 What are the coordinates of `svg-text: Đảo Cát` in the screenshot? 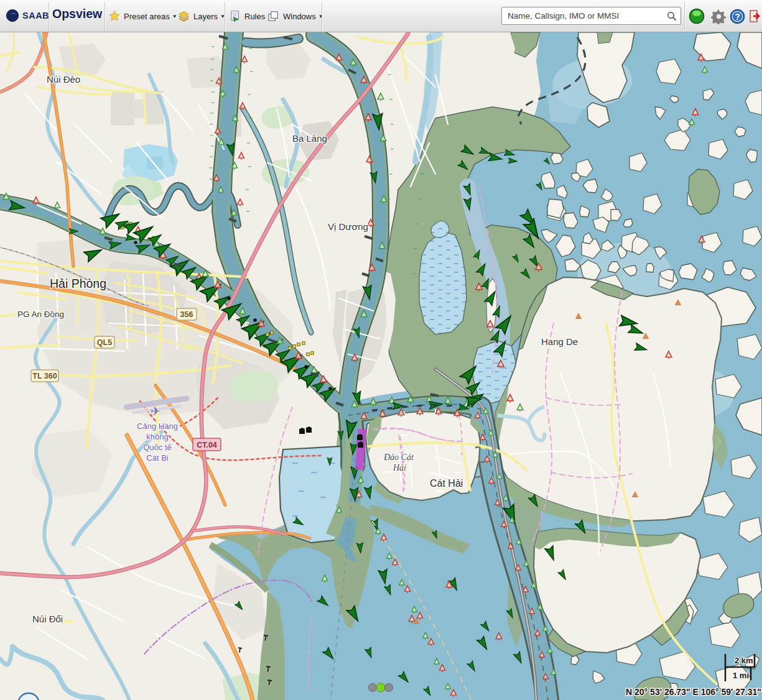 It's located at (399, 458).